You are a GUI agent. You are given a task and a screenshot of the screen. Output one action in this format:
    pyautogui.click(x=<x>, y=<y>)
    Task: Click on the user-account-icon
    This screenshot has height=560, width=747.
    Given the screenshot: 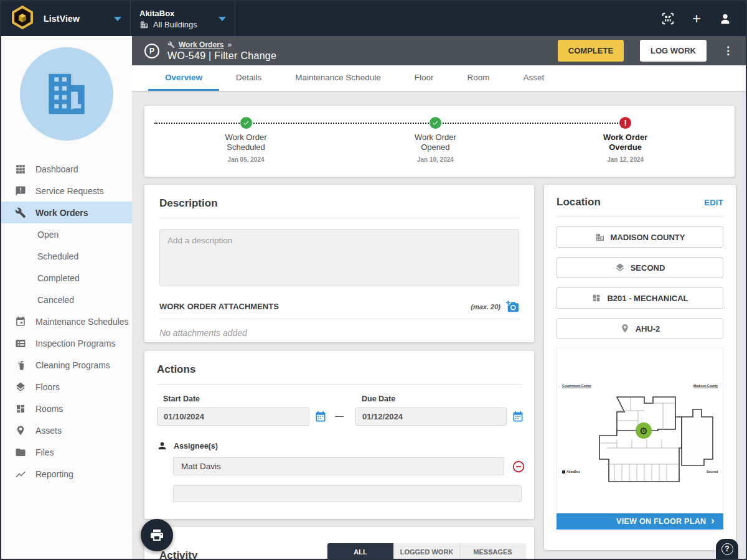 What is the action you would take?
    pyautogui.click(x=725, y=19)
    